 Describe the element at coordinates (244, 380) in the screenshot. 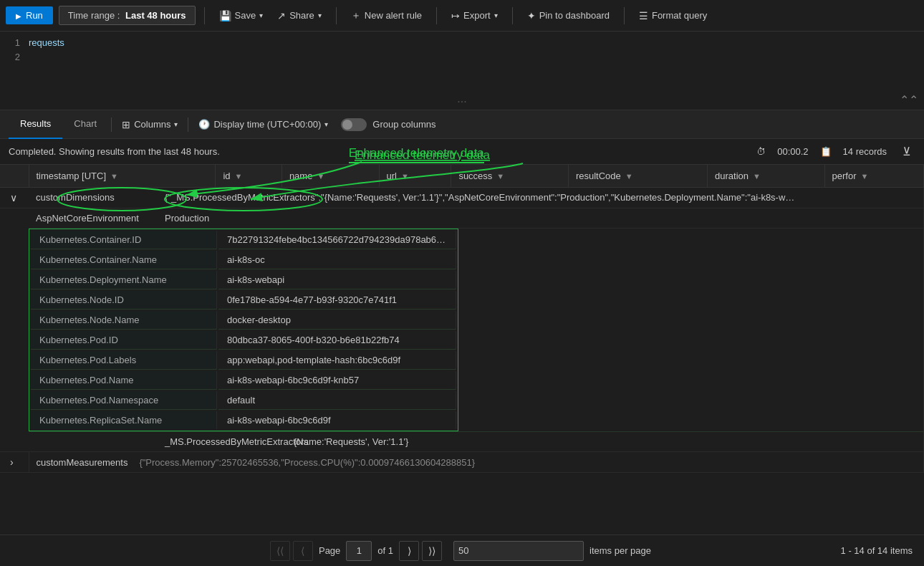

I see `k8s-row: Kubernetes.Pod.Nameai-k8s-webapi-6bc9c6d…` at that location.